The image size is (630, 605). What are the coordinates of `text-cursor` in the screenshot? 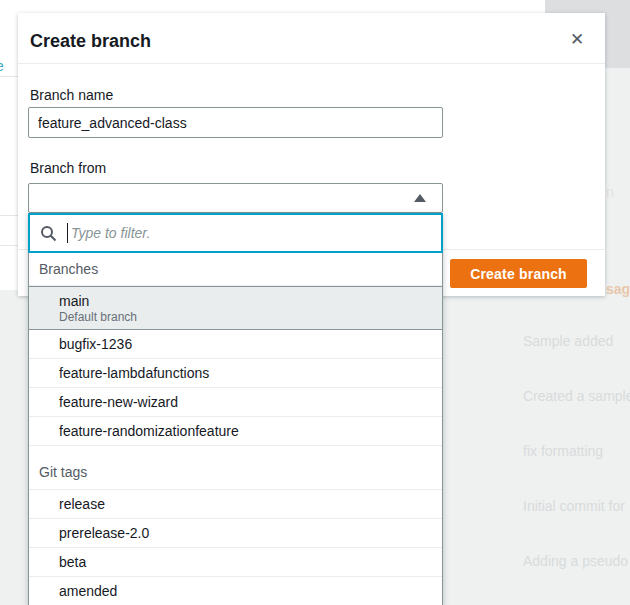 It's located at (68, 233).